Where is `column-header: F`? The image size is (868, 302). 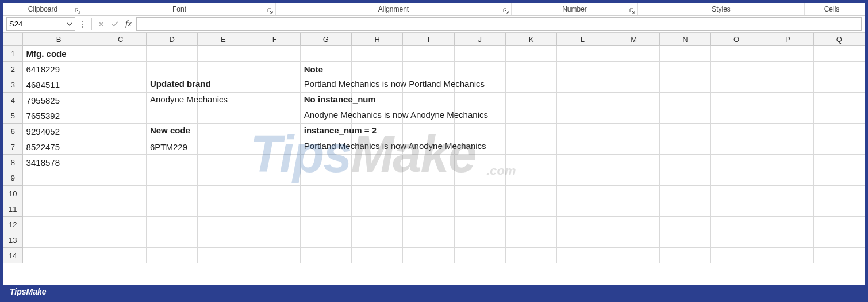 column-header: F is located at coordinates (275, 40).